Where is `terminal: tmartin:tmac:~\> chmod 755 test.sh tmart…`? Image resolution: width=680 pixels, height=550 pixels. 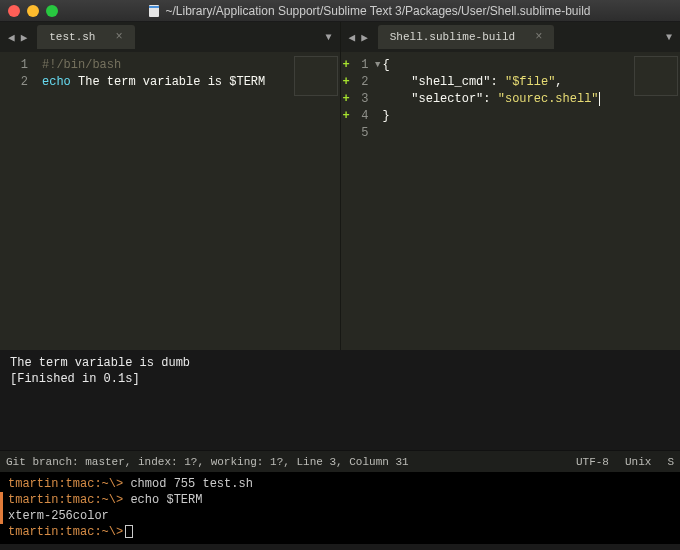 terminal: tmartin:tmac:~\> chmod 755 test.sh tmart… is located at coordinates (340, 508).